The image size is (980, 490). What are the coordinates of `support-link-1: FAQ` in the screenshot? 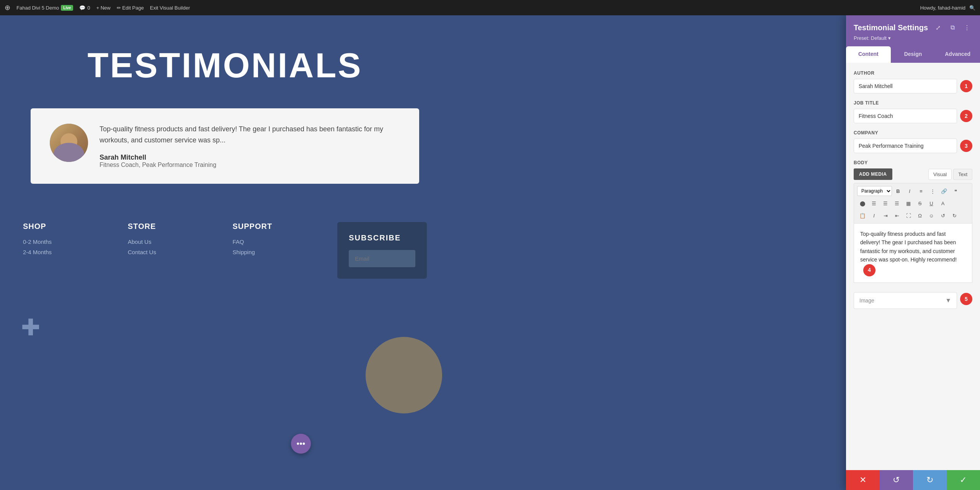 It's located at (278, 242).